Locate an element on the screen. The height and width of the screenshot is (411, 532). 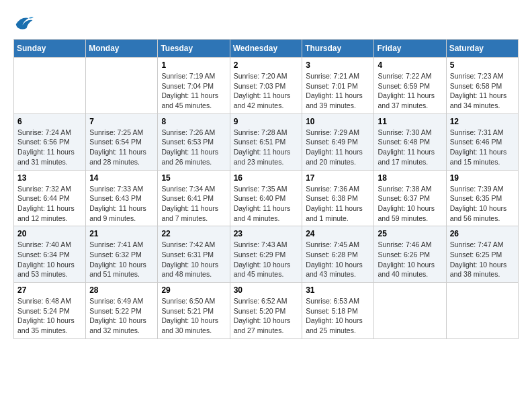
day-number: 22 is located at coordinates (193, 234).